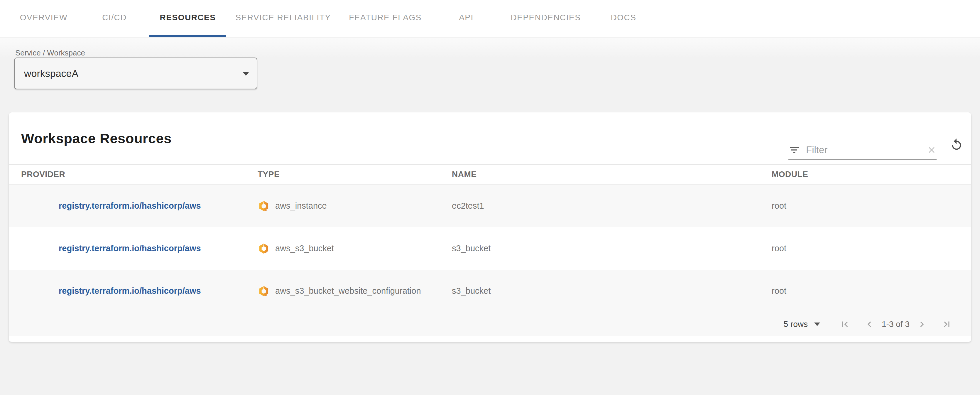  What do you see at coordinates (932, 150) in the screenshot?
I see `clear-filter-button` at bounding box center [932, 150].